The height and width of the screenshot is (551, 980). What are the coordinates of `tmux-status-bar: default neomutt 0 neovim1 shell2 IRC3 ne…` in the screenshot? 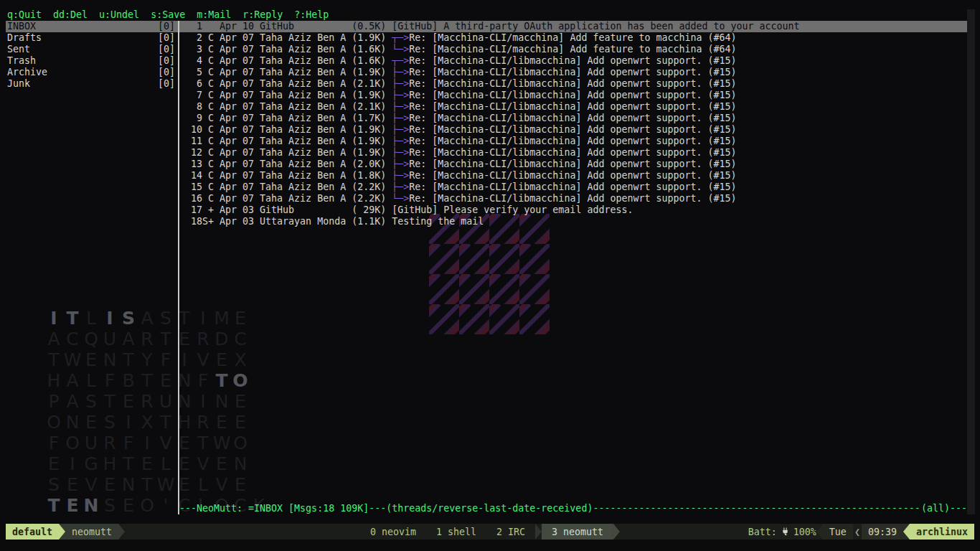 It's located at (490, 532).